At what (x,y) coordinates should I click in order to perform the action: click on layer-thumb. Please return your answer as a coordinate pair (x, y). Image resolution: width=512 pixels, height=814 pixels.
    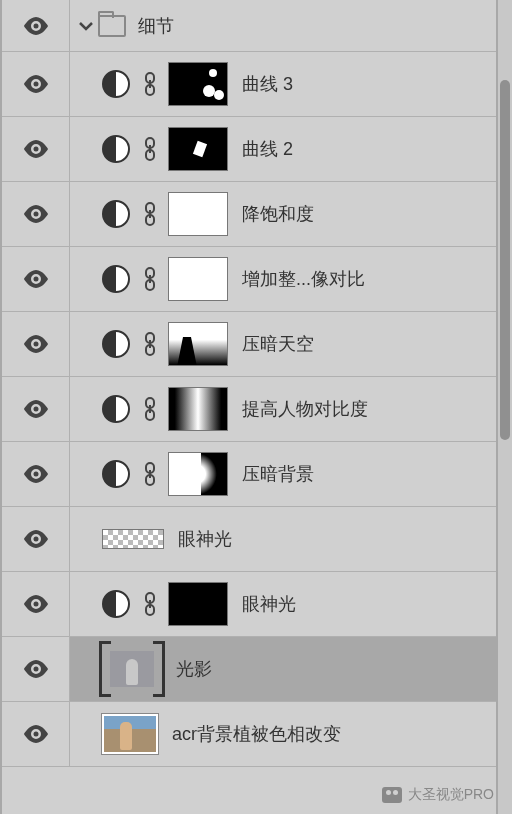
    Looking at the image, I should click on (130, 734).